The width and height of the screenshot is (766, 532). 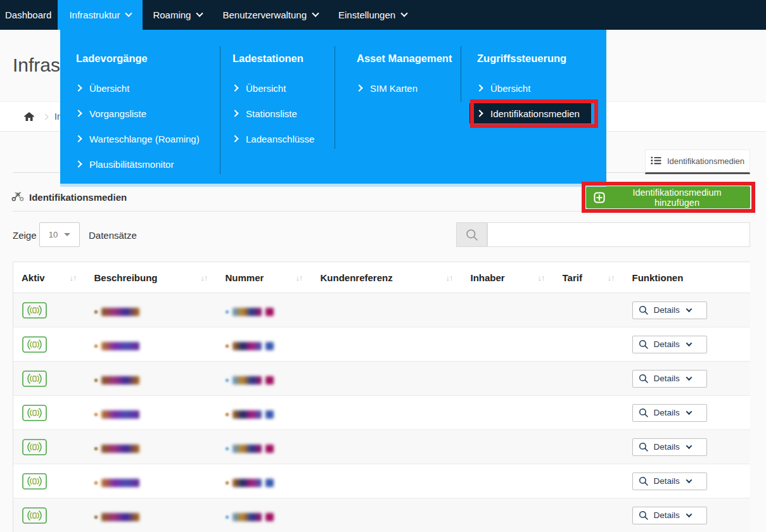 What do you see at coordinates (512, 277) in the screenshot?
I see `column-header-inhaber: Inhaber↓↑` at bounding box center [512, 277].